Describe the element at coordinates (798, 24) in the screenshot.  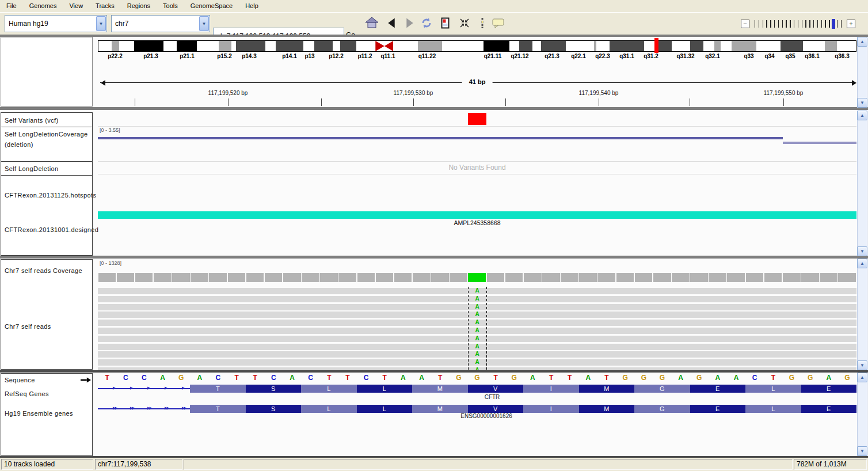
I see `zoom-slider` at that location.